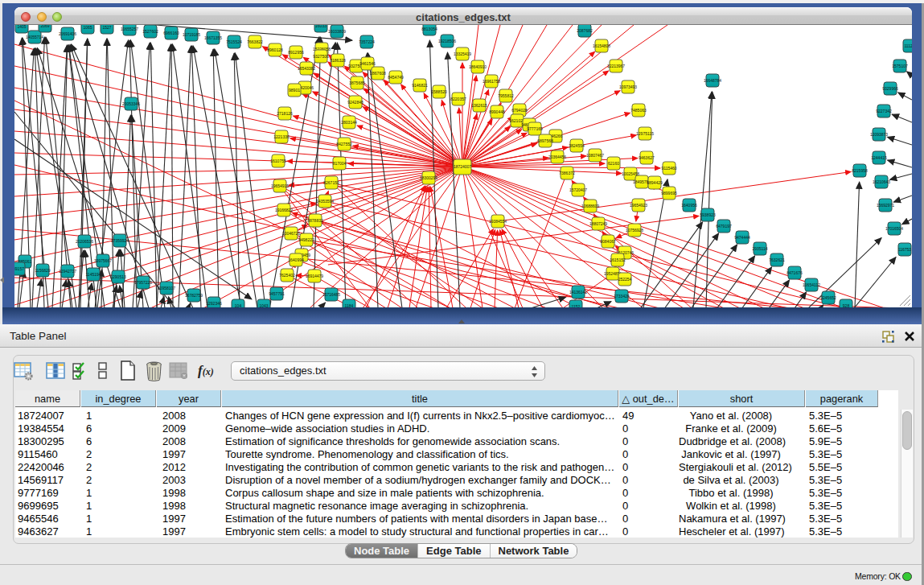 Image resolution: width=924 pixels, height=585 pixels. What do you see at coordinates (724, 226) in the screenshot?
I see `svg-text: 6479197` at bounding box center [724, 226].